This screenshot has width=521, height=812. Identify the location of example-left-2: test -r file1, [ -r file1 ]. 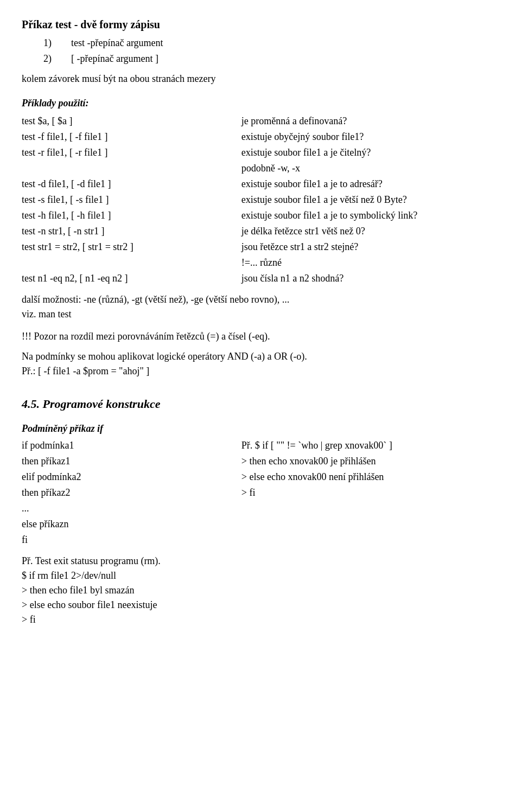
(131, 153).